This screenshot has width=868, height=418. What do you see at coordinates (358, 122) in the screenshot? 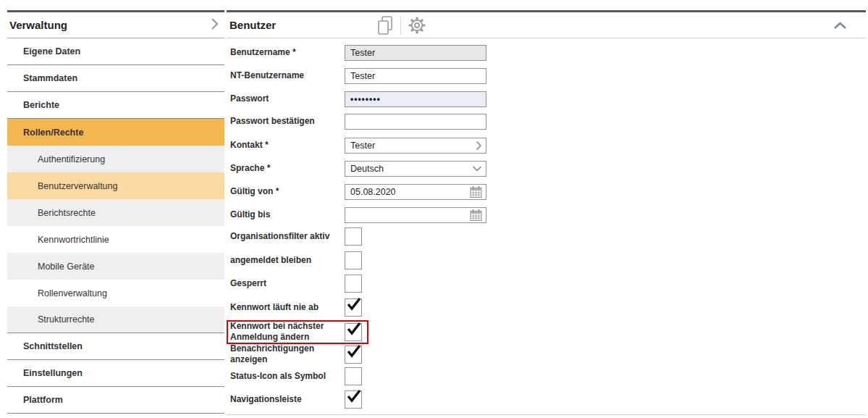
I see `form-row: Passwort bestätigen` at bounding box center [358, 122].